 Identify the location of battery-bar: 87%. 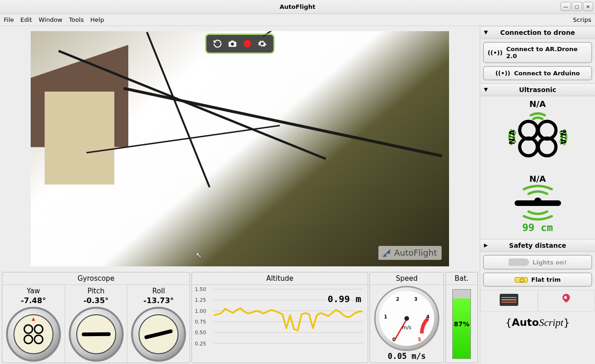
(462, 324).